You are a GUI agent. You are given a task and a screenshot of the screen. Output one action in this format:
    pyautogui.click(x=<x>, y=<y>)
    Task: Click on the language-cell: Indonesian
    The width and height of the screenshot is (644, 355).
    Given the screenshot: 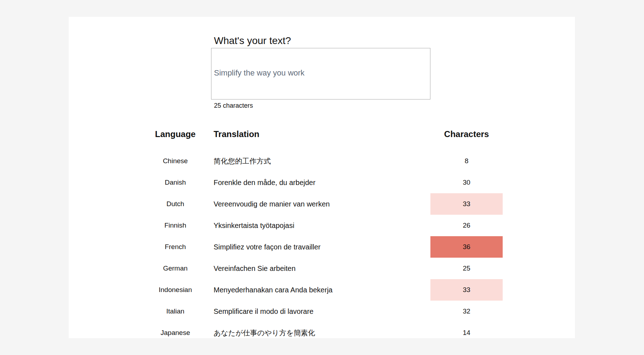 What is the action you would take?
    pyautogui.click(x=175, y=290)
    